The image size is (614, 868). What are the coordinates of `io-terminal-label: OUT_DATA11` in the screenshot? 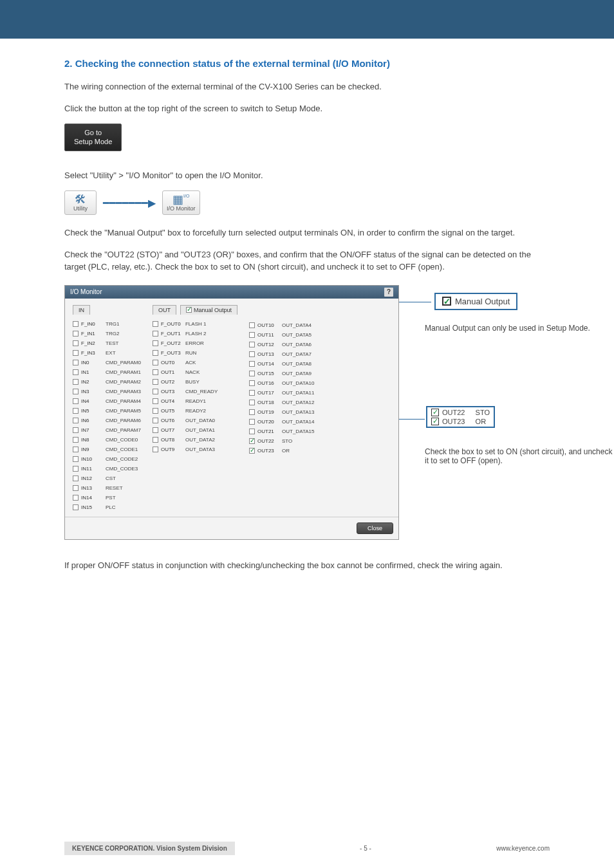 It's located at (298, 392).